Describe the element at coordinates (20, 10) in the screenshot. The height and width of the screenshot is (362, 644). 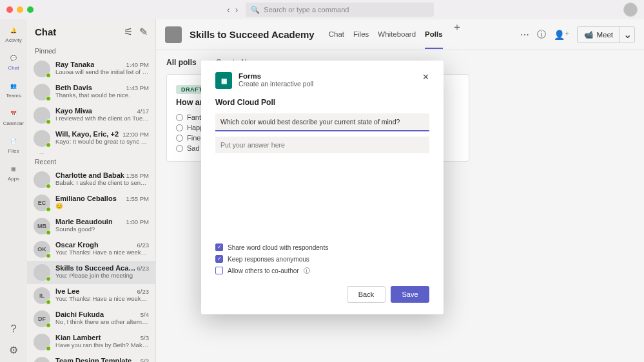
I see `minimize-window-dot` at that location.